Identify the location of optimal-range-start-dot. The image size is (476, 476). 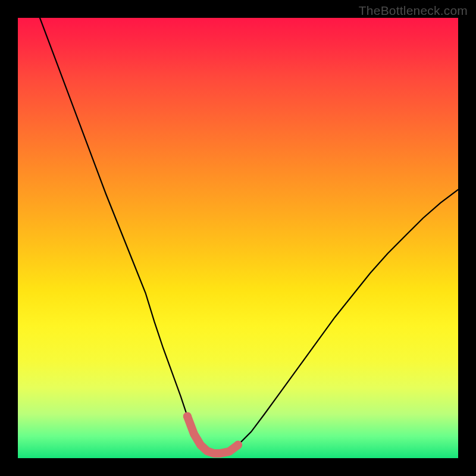
(187, 416).